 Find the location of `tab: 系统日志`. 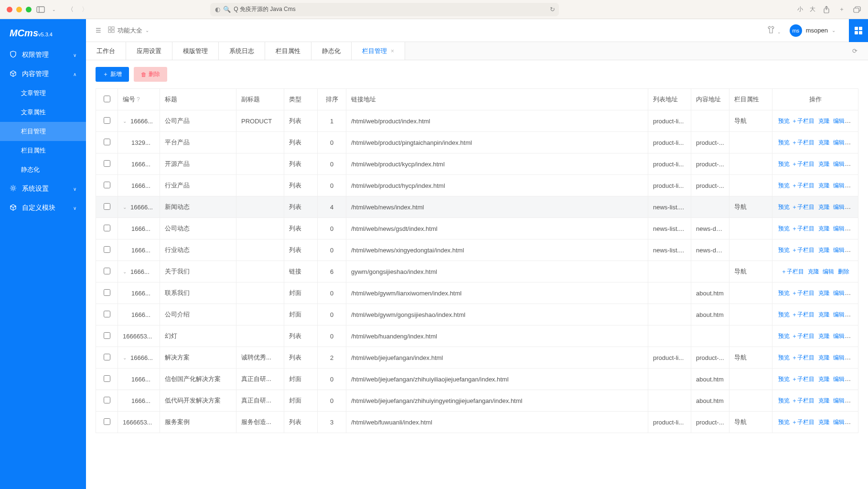

tab: 系统日志 is located at coordinates (242, 51).